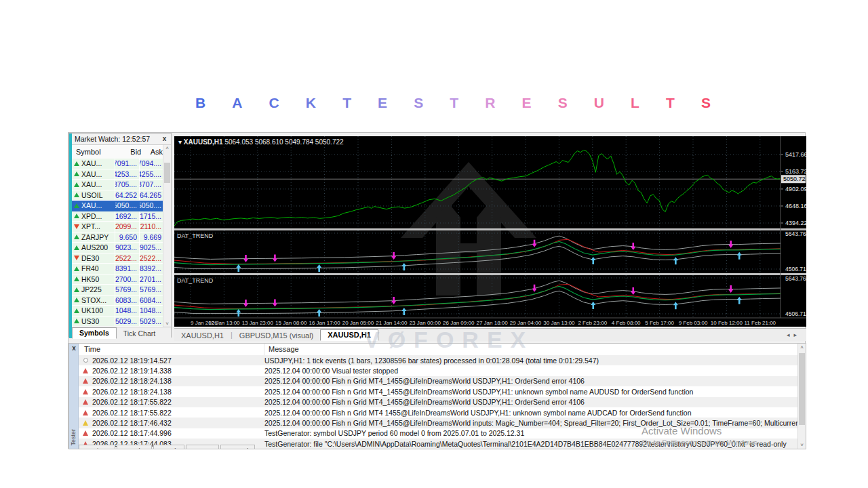  I want to click on market-watch-row: XPD...1692...1715..., so click(118, 217).